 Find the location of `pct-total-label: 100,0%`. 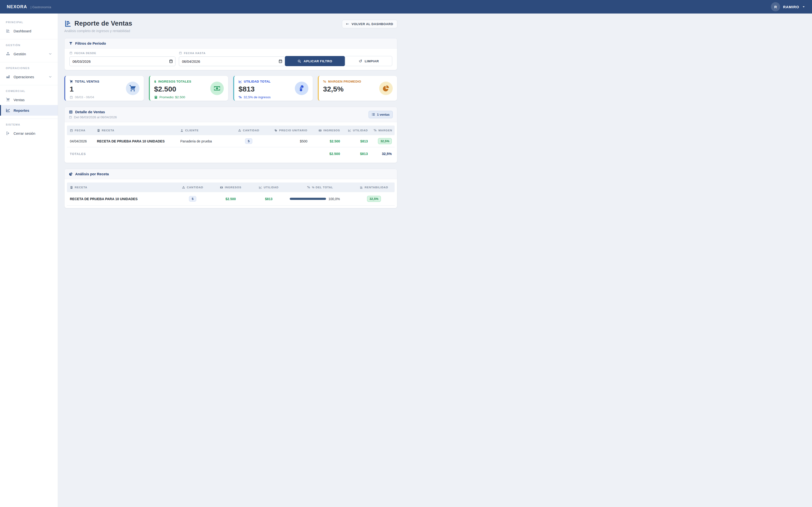

pct-total-label: 100,0% is located at coordinates (334, 199).